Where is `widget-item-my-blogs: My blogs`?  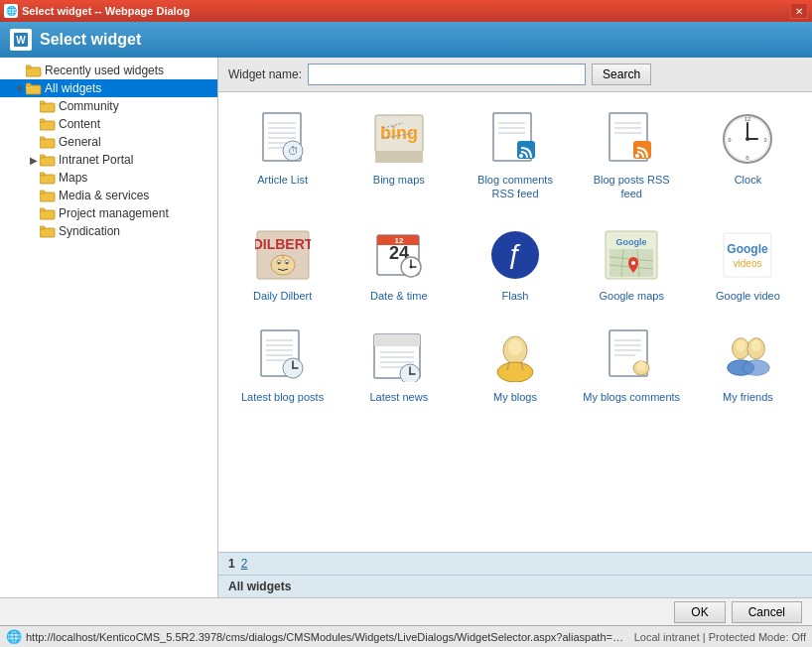
widget-item-my-blogs: My blogs is located at coordinates (514, 366).